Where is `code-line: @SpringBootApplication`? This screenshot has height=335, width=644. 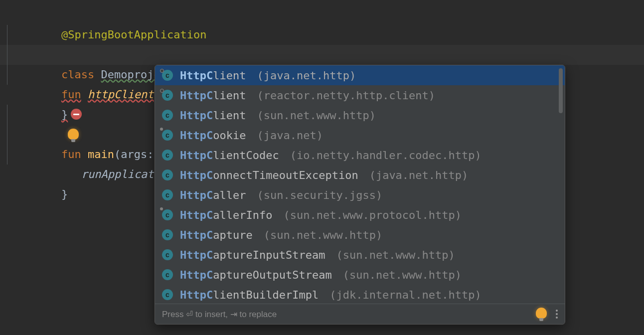
code-line: @SpringBootApplication is located at coordinates (322, 15).